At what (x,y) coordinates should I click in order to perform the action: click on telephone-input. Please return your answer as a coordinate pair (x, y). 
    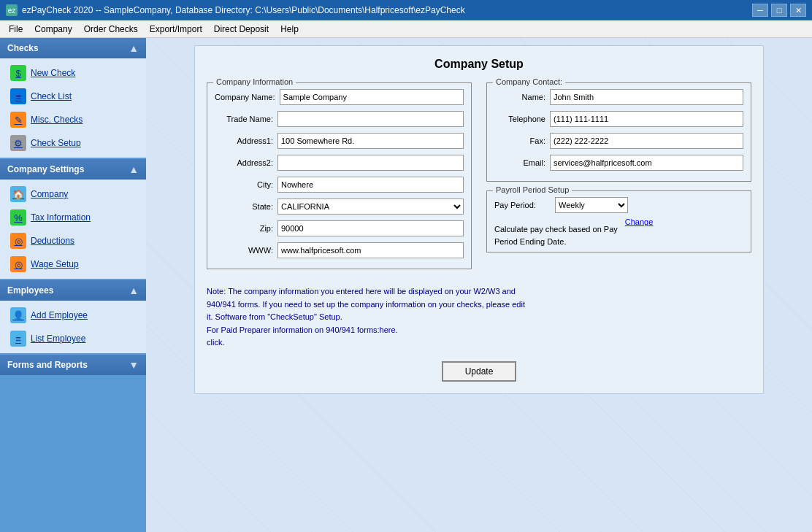
    Looking at the image, I should click on (647, 119).